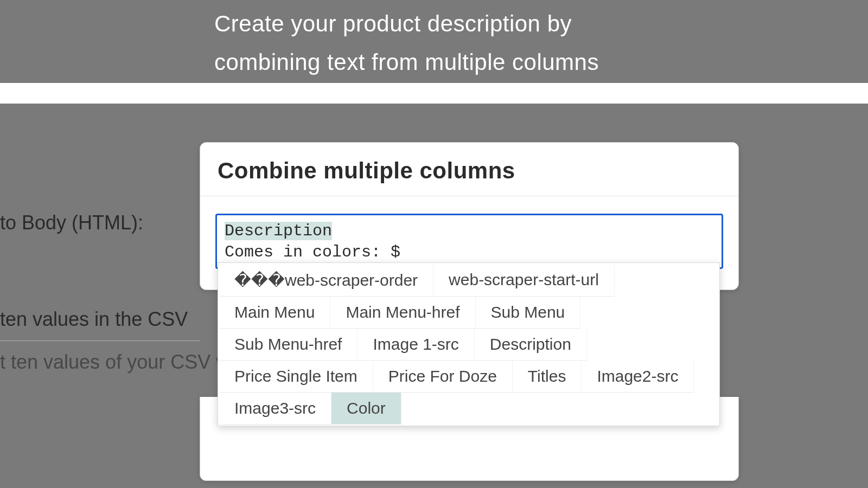  What do you see at coordinates (469, 241) in the screenshot?
I see `template-textarea: Description Comes in colors: $` at bounding box center [469, 241].